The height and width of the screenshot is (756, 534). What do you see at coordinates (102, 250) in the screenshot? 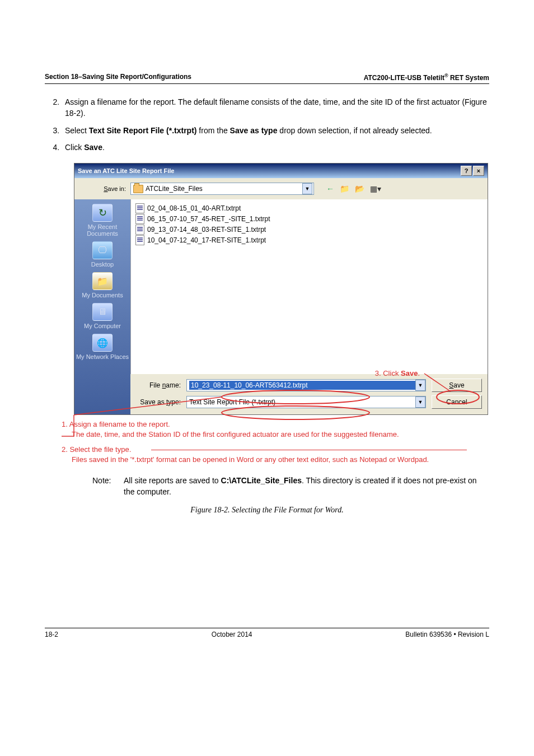
I see `desktop-icon` at bounding box center [102, 250].